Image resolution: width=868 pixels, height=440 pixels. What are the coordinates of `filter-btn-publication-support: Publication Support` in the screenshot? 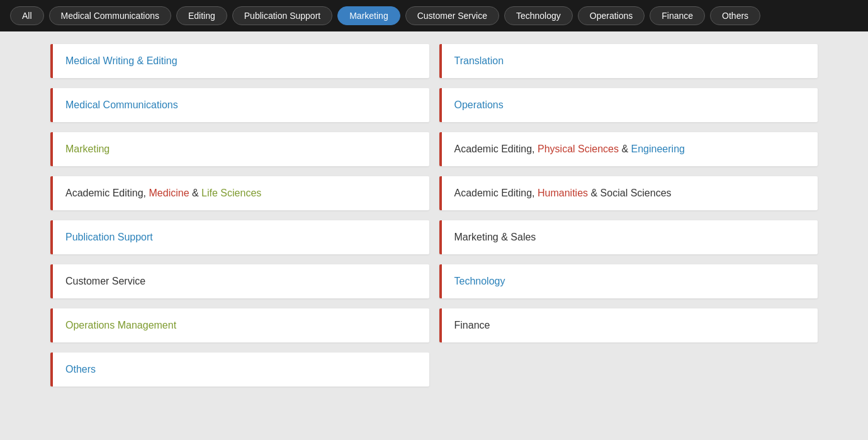 It's located at (282, 16).